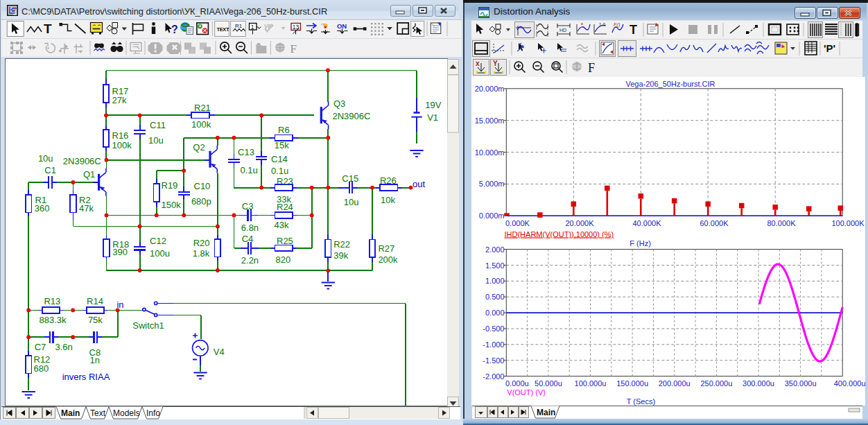 Image resolution: width=868 pixels, height=425 pixels. I want to click on svg-text: 10.000m, so click(489, 153).